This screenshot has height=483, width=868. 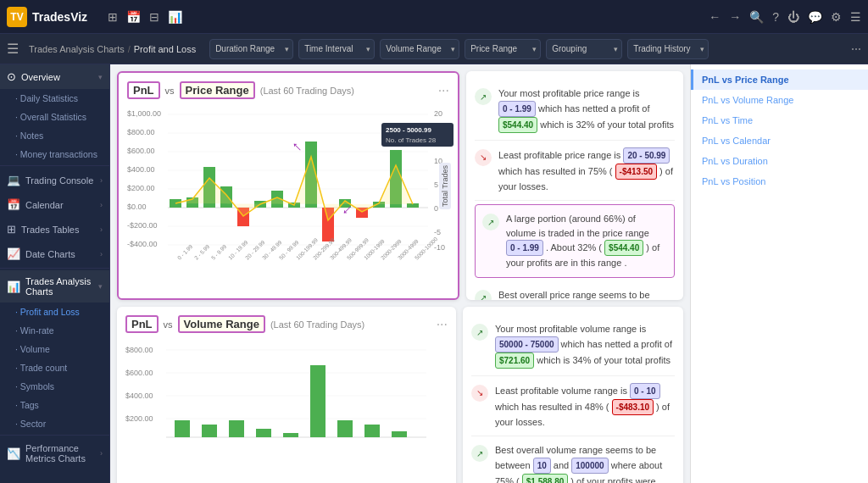 I want to click on sidebar-item-trades-tables: ⊞ Trades Tables ›, so click(x=54, y=229).